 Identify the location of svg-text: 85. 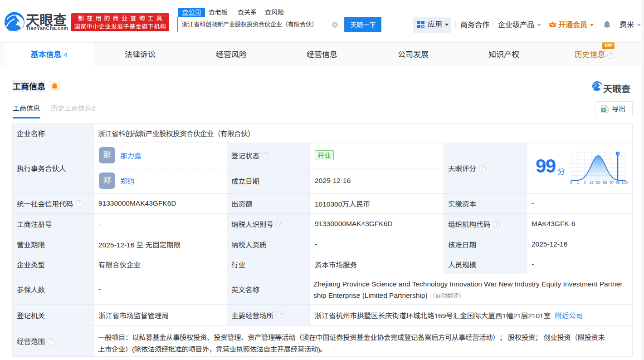
(605, 182).